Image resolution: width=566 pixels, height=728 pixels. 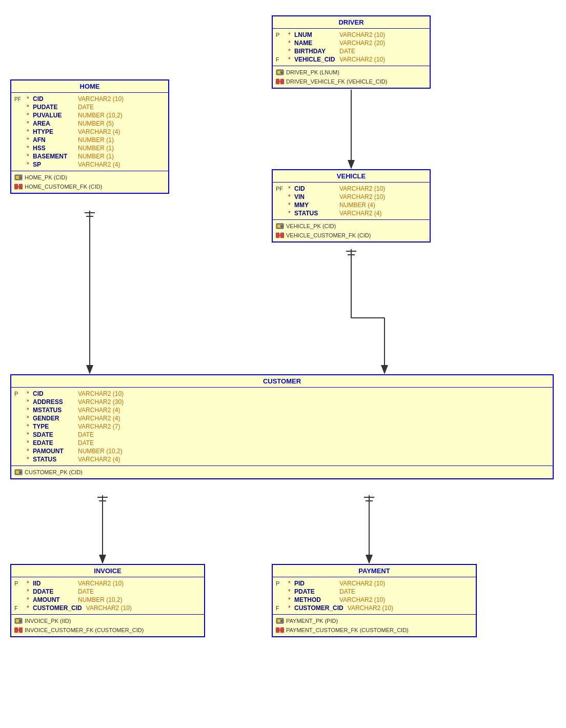 What do you see at coordinates (374, 592) in the screenshot?
I see `table-row: * PDATE DATE` at bounding box center [374, 592].